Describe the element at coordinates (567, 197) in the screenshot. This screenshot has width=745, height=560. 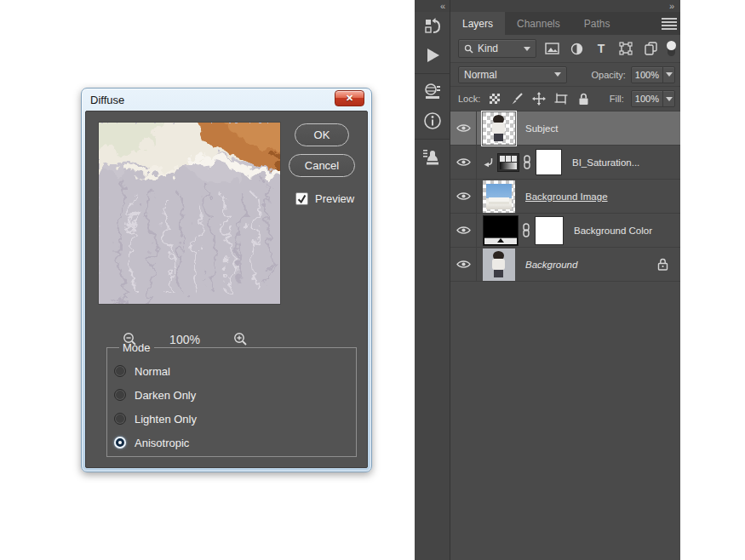
I see `layer-name: Background Image` at that location.